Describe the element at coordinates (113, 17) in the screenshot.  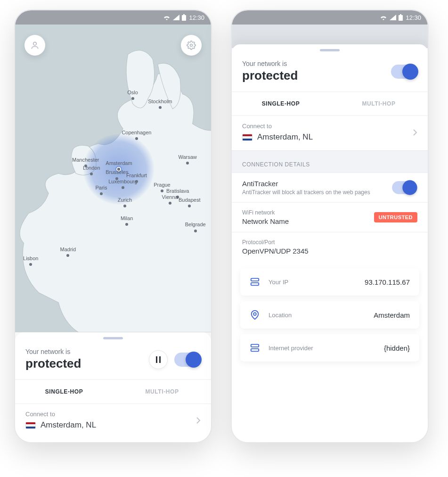
I see `status-bar: 12:30` at that location.